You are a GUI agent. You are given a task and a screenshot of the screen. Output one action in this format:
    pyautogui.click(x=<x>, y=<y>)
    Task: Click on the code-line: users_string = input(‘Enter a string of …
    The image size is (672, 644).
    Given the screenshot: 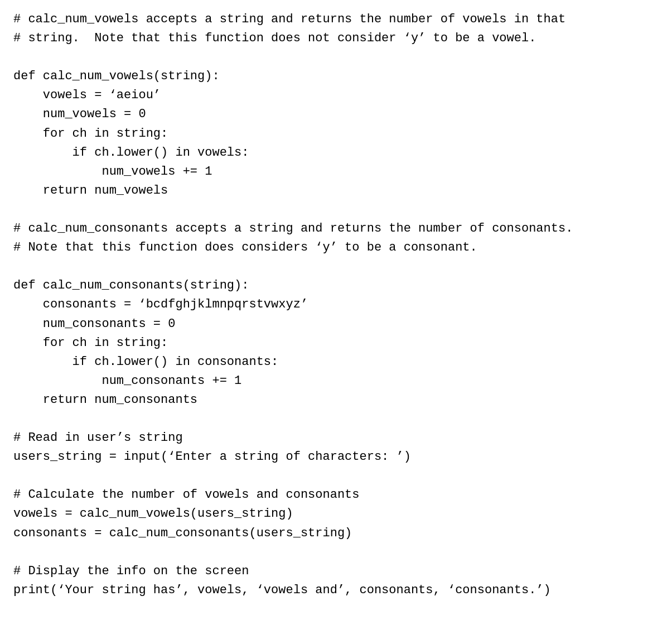 What is the action you would take?
    pyautogui.click(x=336, y=457)
    